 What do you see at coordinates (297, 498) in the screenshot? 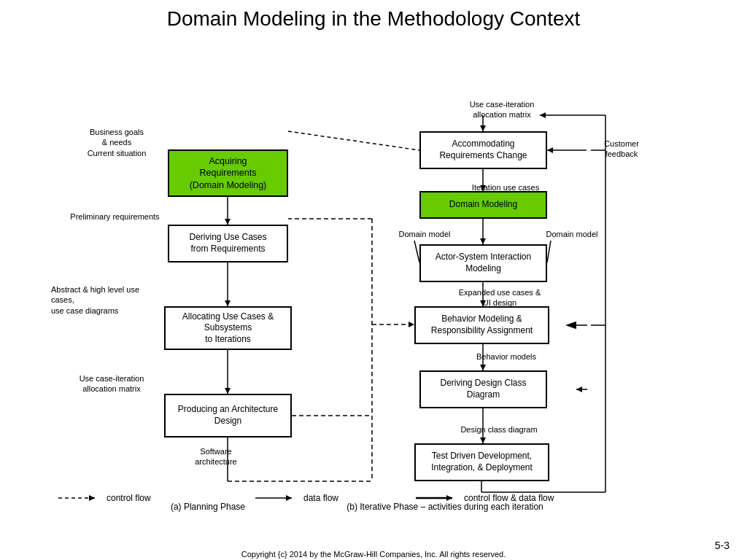
I see `legend-data-flow: data flow` at bounding box center [297, 498].